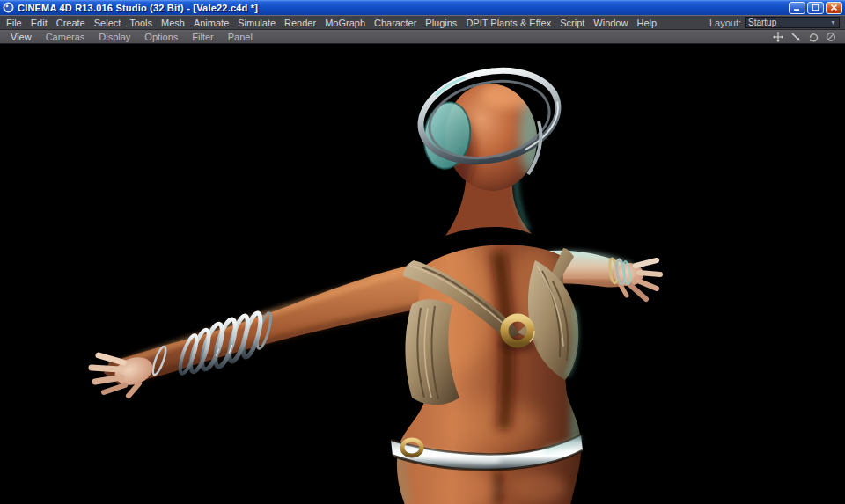  What do you see at coordinates (401, 8) in the screenshot?
I see `window-title: CINEMA 4D R13.016 Studio (32 Bit) - [Val…` at bounding box center [401, 8].